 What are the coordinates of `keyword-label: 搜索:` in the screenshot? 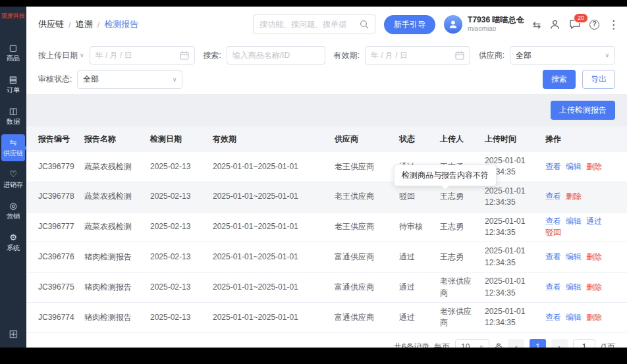 It's located at (212, 55).